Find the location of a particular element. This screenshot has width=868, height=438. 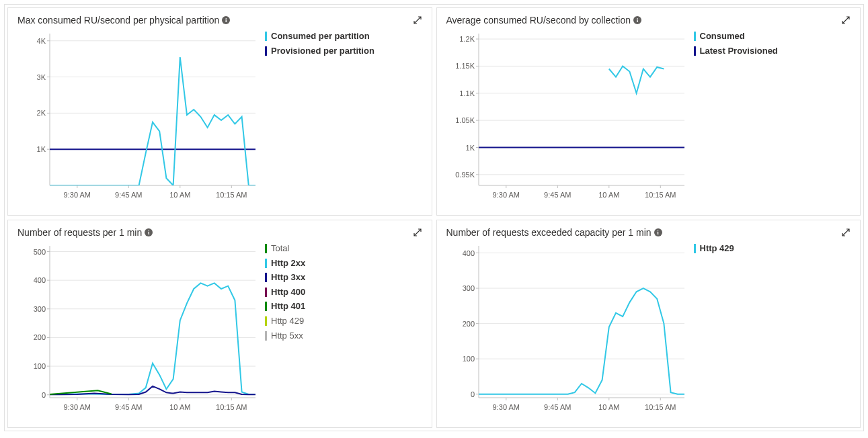

legend-label: Latest Provisioned is located at coordinates (776, 51).